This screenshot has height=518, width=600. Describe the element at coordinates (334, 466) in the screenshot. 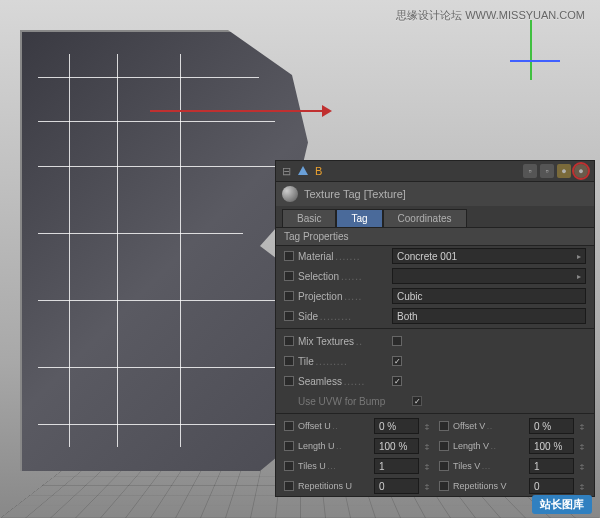

I see `label-tilesu: Tiles U . . .` at that location.